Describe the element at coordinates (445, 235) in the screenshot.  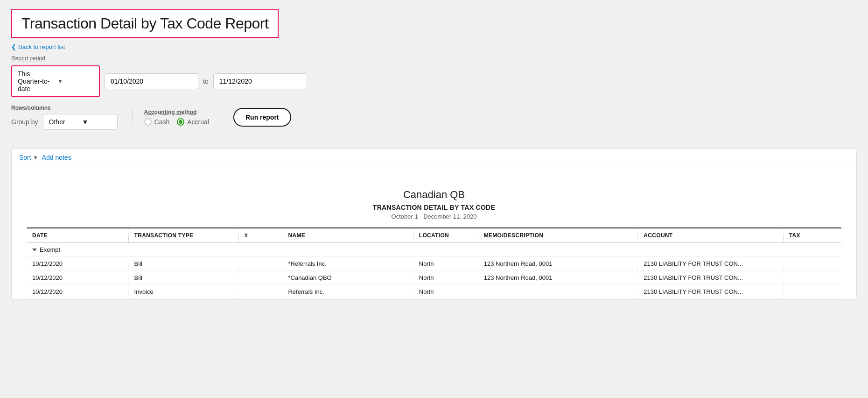
I see `col-header-location: LOCATION` at that location.